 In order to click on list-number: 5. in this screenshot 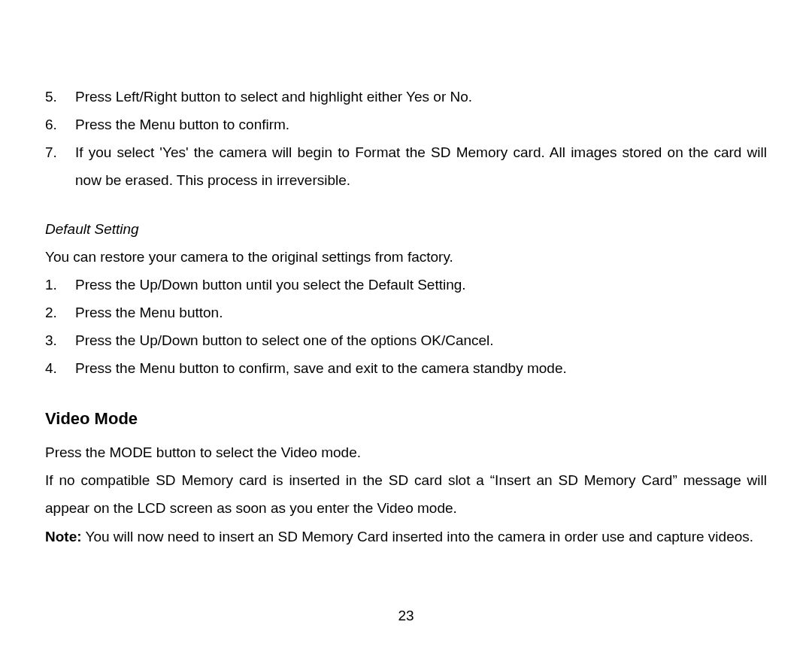, I will do `click(60, 96)`.